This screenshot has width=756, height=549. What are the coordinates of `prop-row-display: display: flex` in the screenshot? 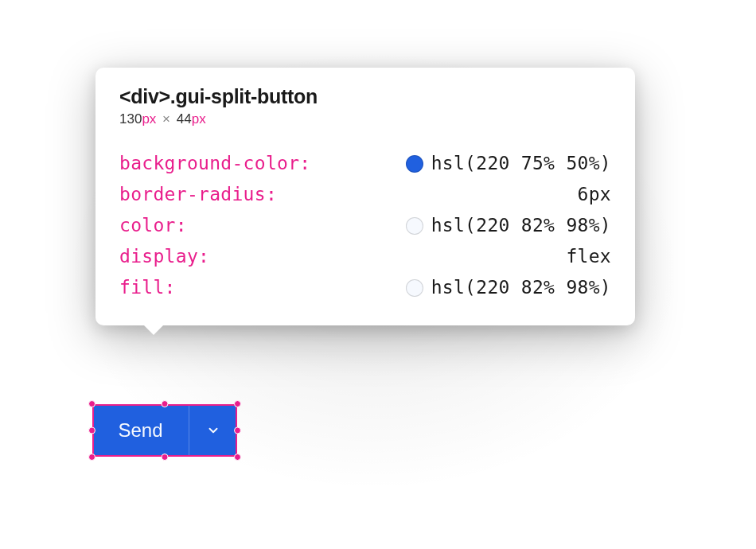 It's located at (365, 256).